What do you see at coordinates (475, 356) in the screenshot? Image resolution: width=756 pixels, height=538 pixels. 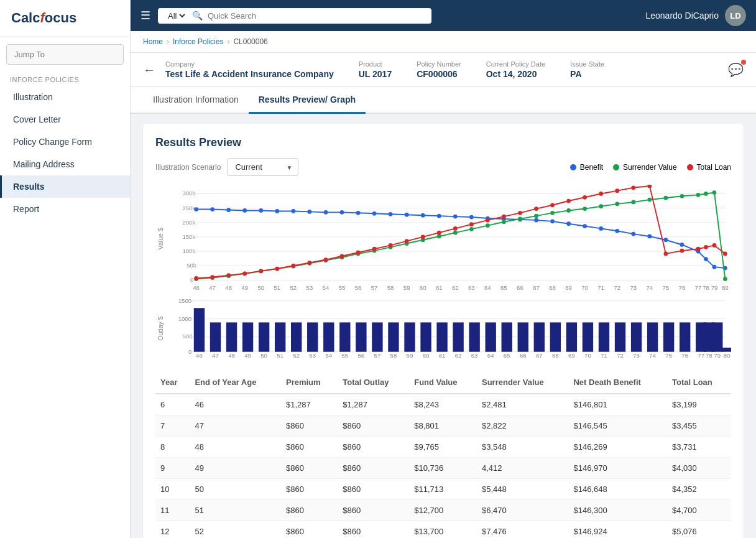 I see `svg-text: 63` at bounding box center [475, 356].